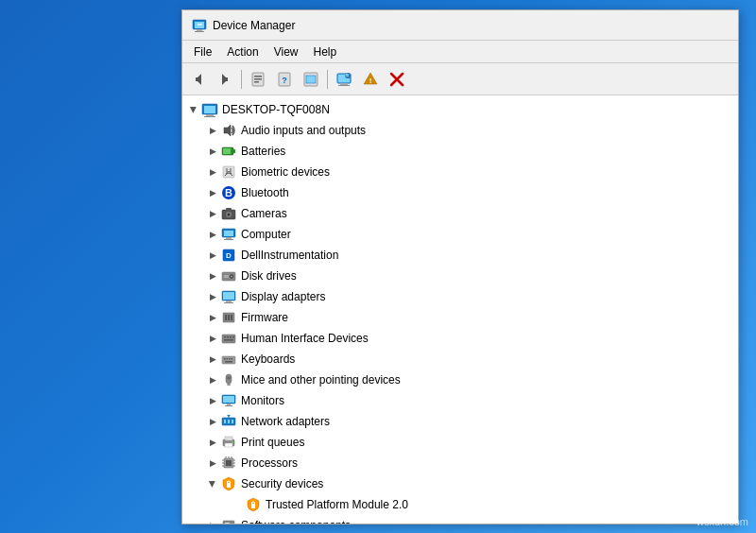 The image size is (756, 533). Describe the element at coordinates (269, 463) in the screenshot. I see `processors-label: Processors` at that location.